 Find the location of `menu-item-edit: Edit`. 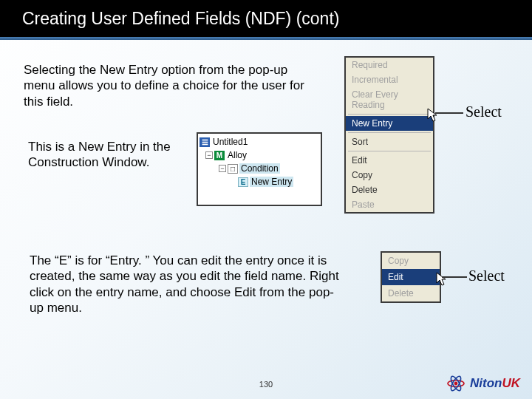

menu-item-edit: Edit is located at coordinates (389, 160).